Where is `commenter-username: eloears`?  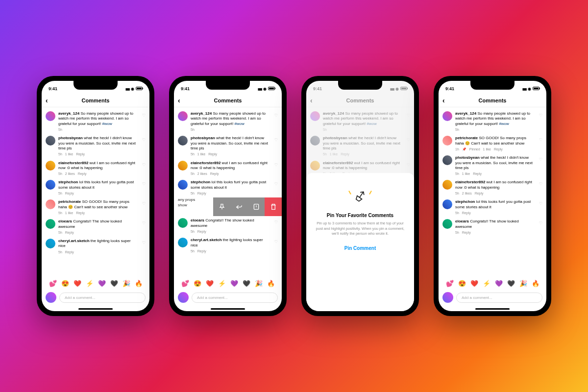 commenter-username: eloears is located at coordinates (462, 221).